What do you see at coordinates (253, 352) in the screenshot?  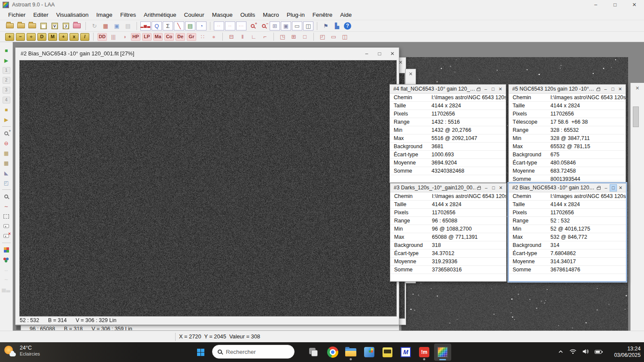 I see `taskbar-search` at bounding box center [253, 352].